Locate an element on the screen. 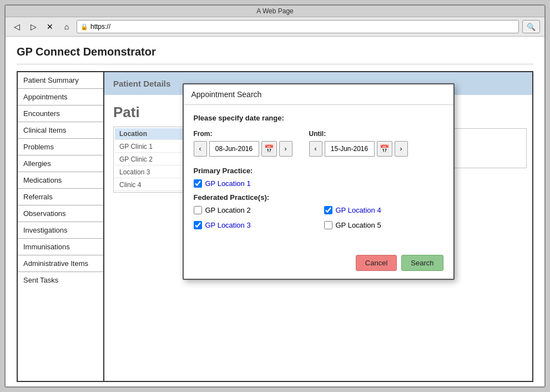  sidebar-item-clinical-items: Clinical Items is located at coordinates (60, 130).